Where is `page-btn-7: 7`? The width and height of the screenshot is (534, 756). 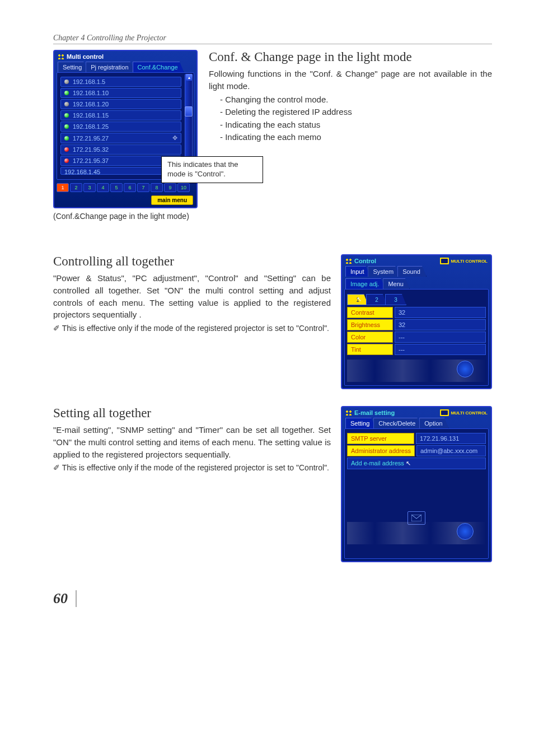
page-btn-7: 7 is located at coordinates (143, 188).